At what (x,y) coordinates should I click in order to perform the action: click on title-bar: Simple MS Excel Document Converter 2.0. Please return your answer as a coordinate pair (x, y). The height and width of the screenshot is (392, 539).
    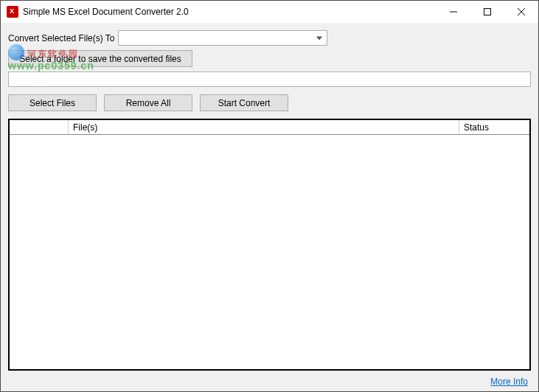
    Looking at the image, I should click on (270, 12).